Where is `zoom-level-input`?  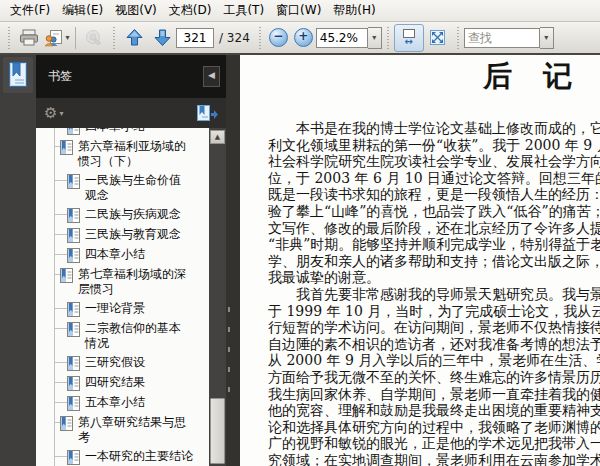 zoom-level-input is located at coordinates (342, 38).